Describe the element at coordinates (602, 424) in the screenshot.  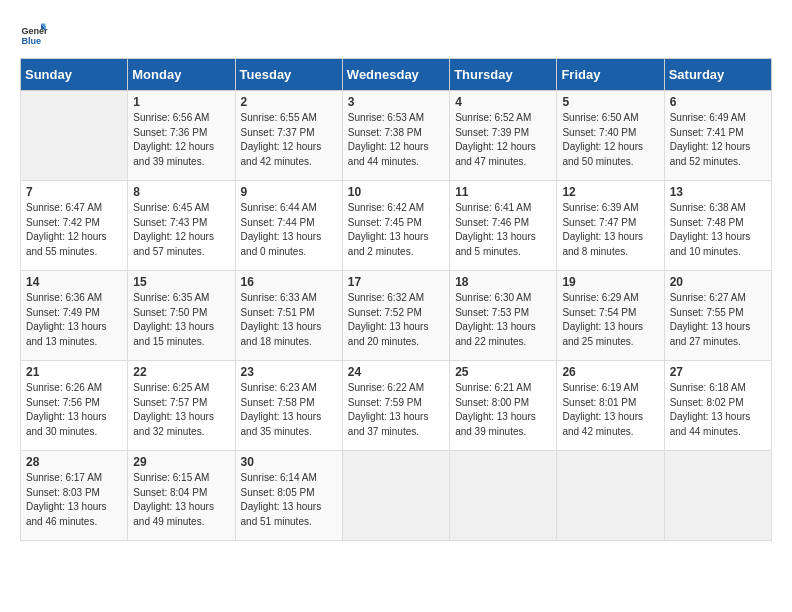
I see `daylight-text: Daylight: 13 hours and 42 minutes.` at that location.